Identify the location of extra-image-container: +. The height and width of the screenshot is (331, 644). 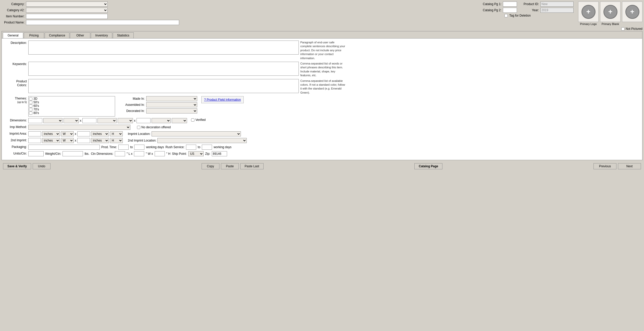
(632, 14).